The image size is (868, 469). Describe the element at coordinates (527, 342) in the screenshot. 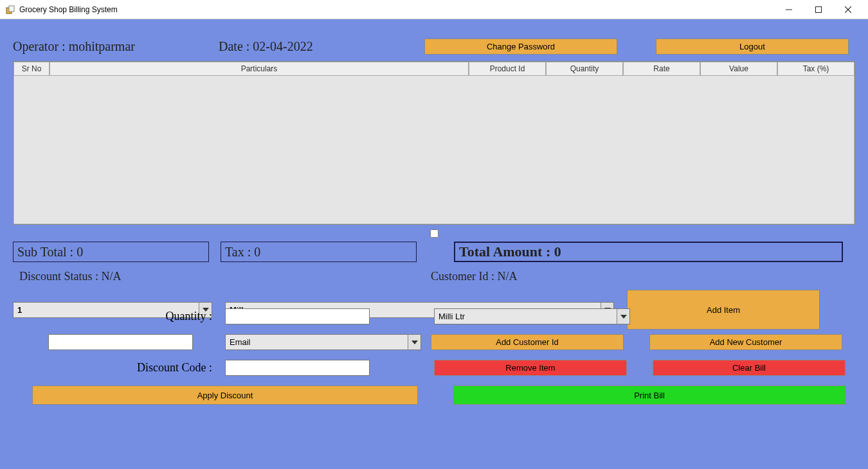

I see `add-customer-id-button: Add Customer Id` at that location.